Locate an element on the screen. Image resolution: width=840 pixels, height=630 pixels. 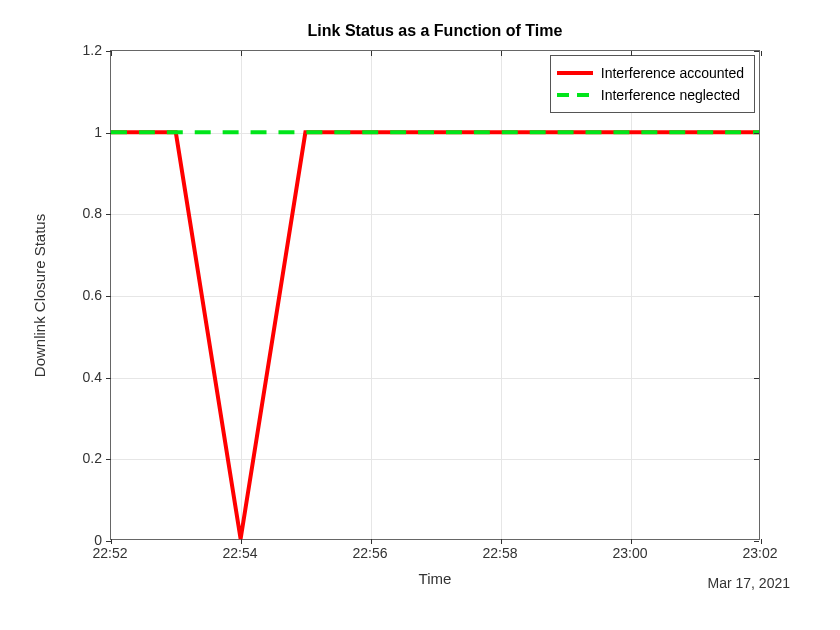
legend-label: Interference neglected is located at coordinates (670, 95).